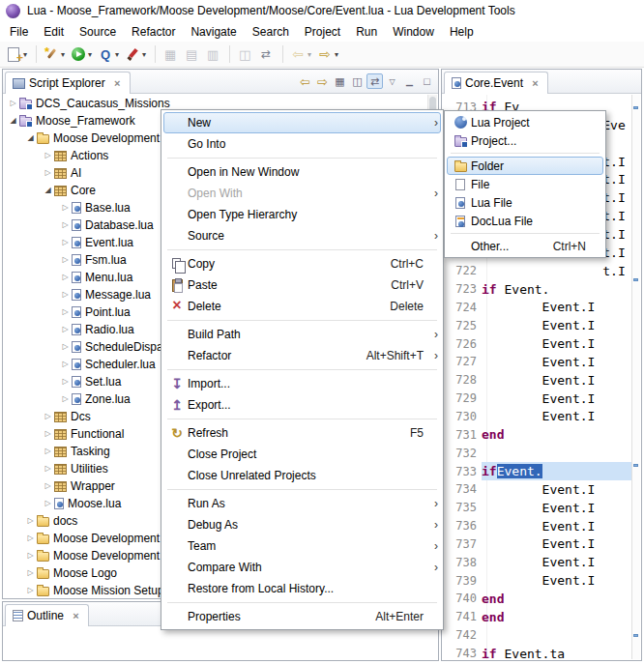 The image size is (644, 664). Describe the element at coordinates (538, 599) in the screenshot. I see `code-line-740: 740 end` at that location.